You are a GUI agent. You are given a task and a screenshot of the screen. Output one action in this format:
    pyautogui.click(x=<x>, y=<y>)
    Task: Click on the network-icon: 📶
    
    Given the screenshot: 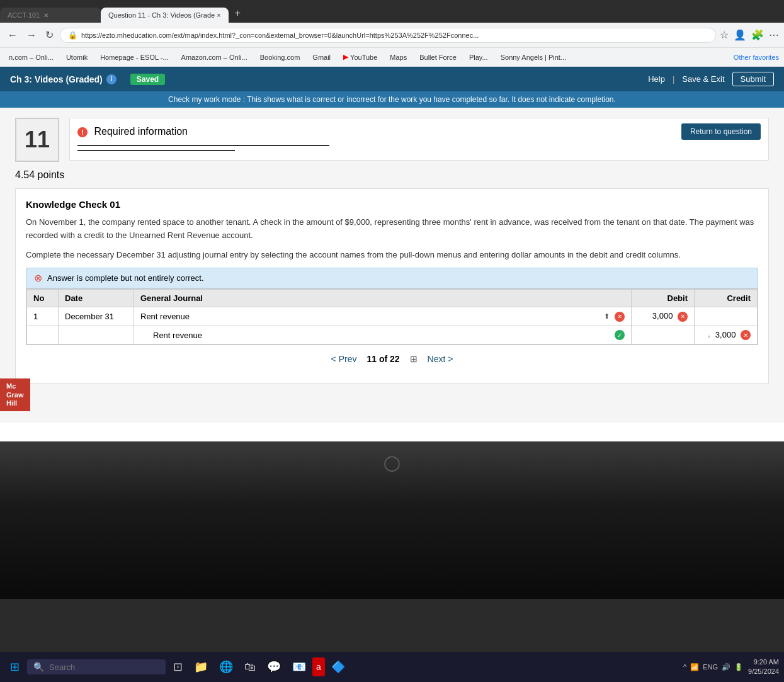 What is the action you would take?
    pyautogui.click(x=695, y=668)
    